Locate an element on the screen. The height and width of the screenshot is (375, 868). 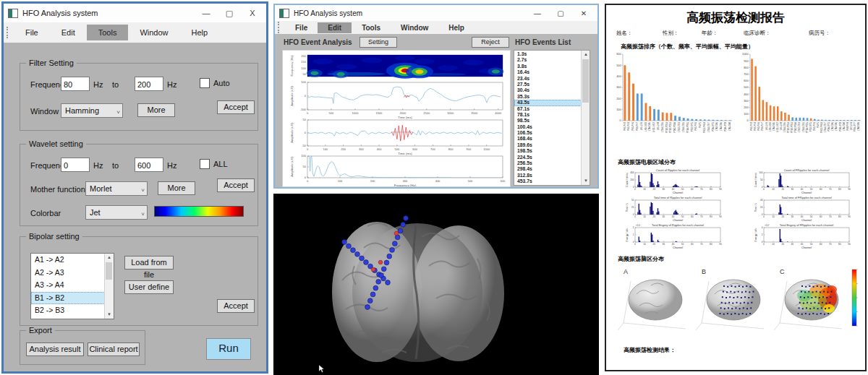
bipolar-list-items: A1 -> A2A2 -> A3A3 -> A4B1 -> B2B2 -> B3 is located at coordinates (68, 286).